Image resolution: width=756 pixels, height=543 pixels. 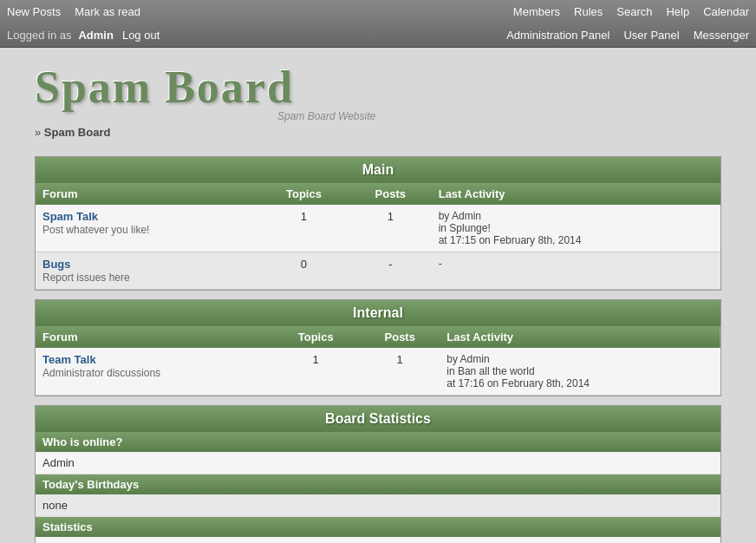 I want to click on nav-right-row1: Members Rules Search Help Calendar, so click(x=621, y=12).